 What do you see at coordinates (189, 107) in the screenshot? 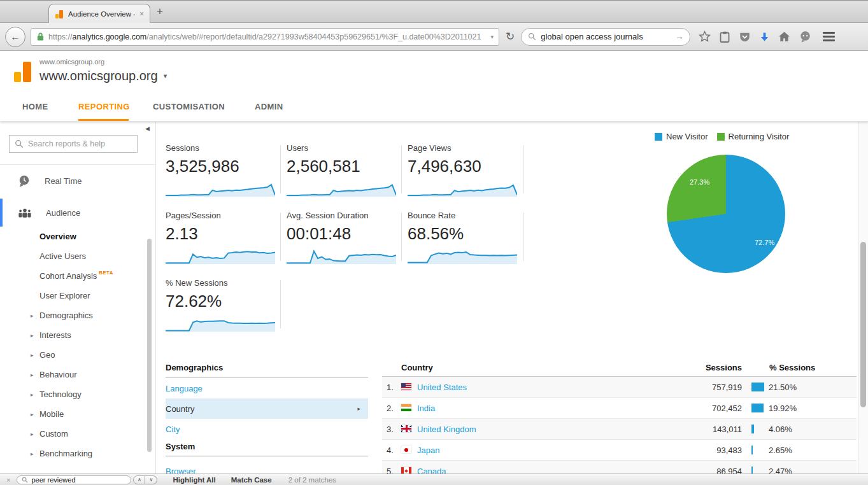
I see `tab-customisation: CUSTOMISATION` at bounding box center [189, 107].